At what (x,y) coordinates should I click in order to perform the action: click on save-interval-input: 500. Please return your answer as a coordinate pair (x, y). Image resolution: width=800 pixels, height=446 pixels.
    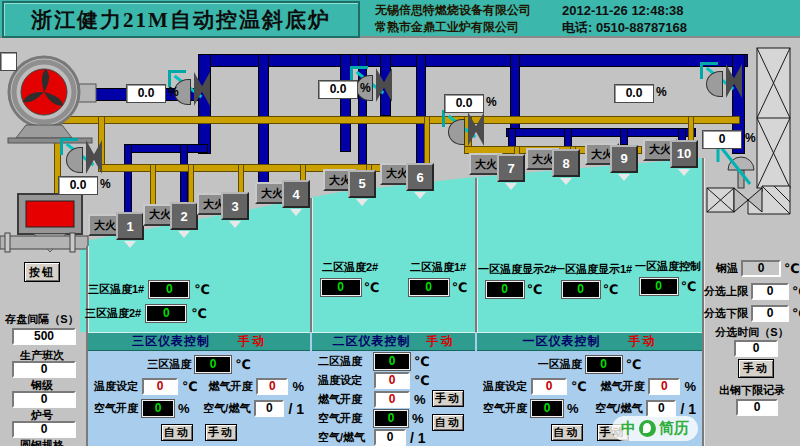
    Looking at the image, I should click on (44, 336).